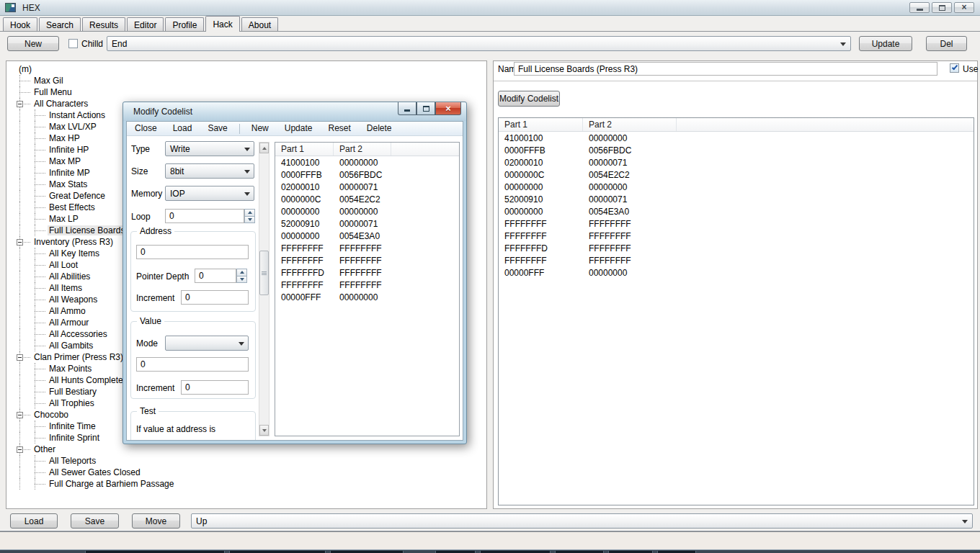 Image resolution: width=980 pixels, height=553 pixels. Describe the element at coordinates (184, 24) in the screenshot. I see `tab-profile: Profile` at that location.